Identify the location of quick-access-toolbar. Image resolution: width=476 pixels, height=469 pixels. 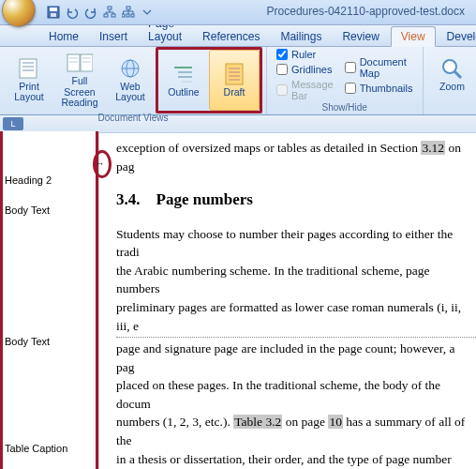
(100, 12).